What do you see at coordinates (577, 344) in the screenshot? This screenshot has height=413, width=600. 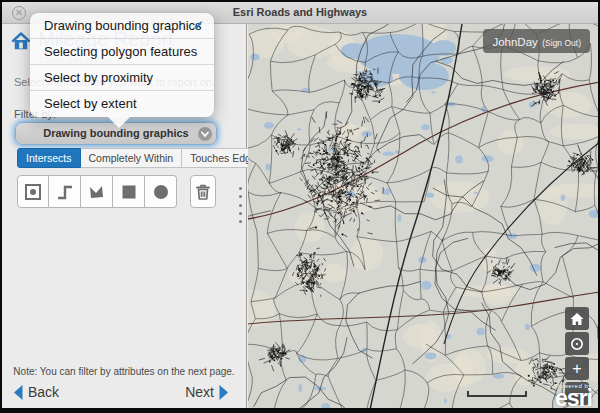 I see `locate-button` at bounding box center [577, 344].